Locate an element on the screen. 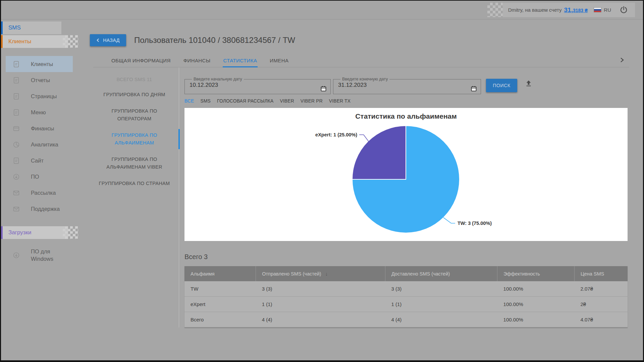 This screenshot has width=644, height=362. sidebar-item-analytics: Аналитика is located at coordinates (39, 144).